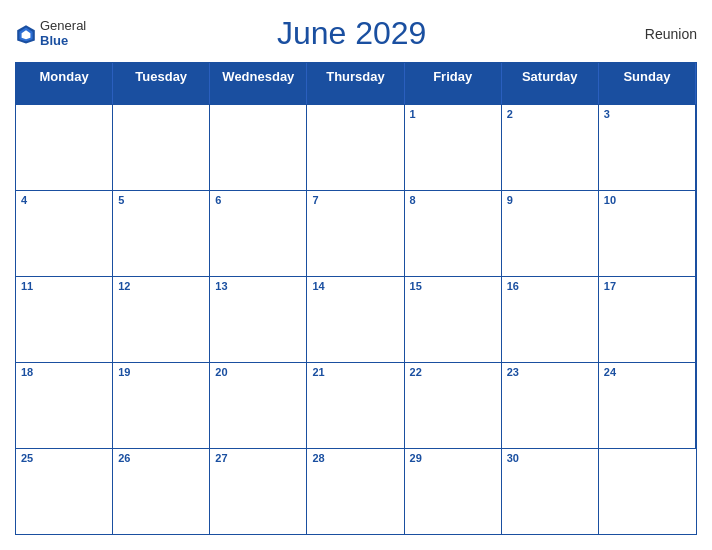 This screenshot has height=550, width=712. Describe the element at coordinates (352, 34) in the screenshot. I see `calendar-title: June 2029` at that location.